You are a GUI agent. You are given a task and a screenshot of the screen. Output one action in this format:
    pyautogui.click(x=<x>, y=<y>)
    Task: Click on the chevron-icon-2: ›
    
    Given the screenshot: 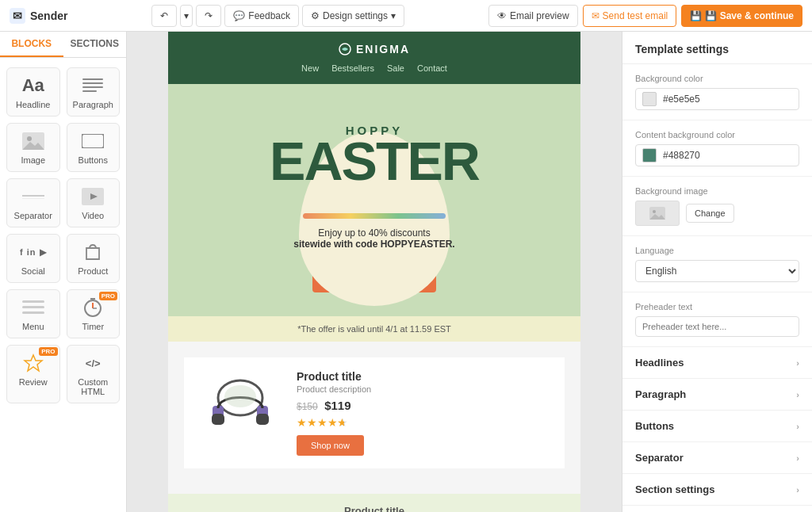 What is the action you would take?
    pyautogui.click(x=798, y=395)
    